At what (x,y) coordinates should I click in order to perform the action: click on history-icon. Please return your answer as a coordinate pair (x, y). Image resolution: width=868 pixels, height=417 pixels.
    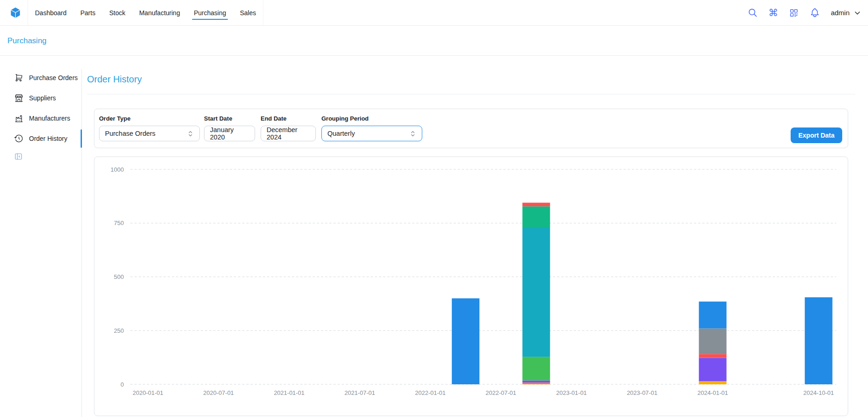
    Looking at the image, I should click on (19, 139).